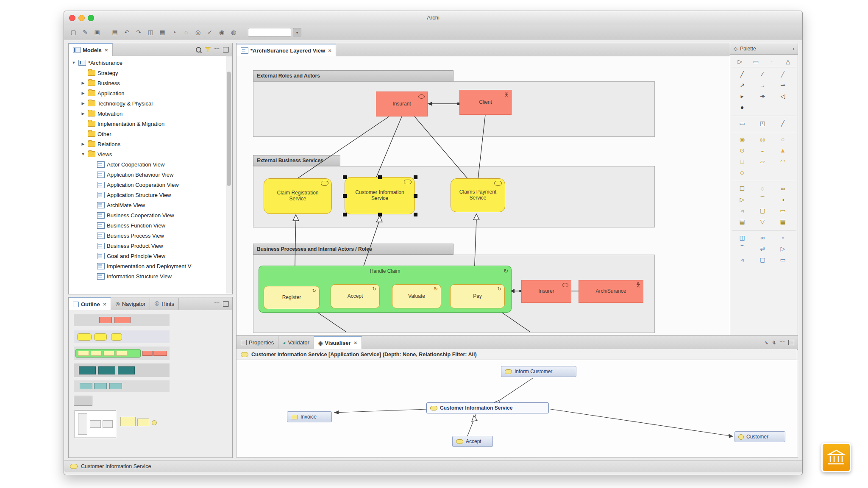 The height and width of the screenshot is (488, 868). Describe the element at coordinates (147, 93) in the screenshot. I see `tree-item: ▶ Application` at that location.